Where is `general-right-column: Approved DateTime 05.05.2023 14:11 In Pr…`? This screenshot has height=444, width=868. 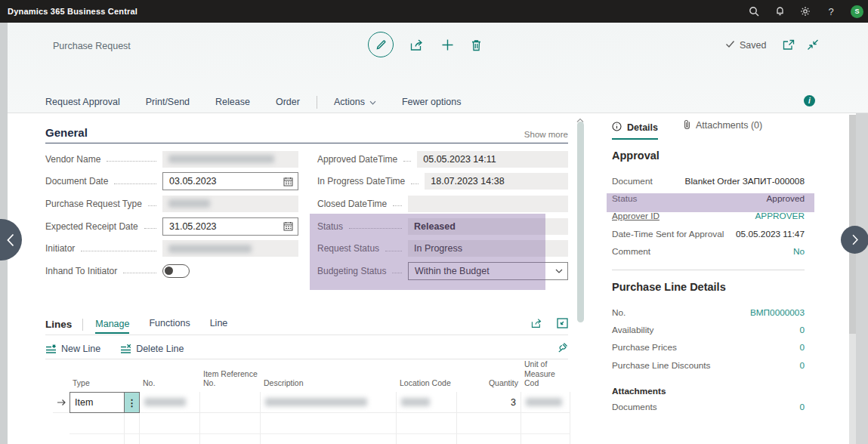
general-right-column: Approved DateTime 05.05.2023 14:11 In Pr… is located at coordinates (443, 215).